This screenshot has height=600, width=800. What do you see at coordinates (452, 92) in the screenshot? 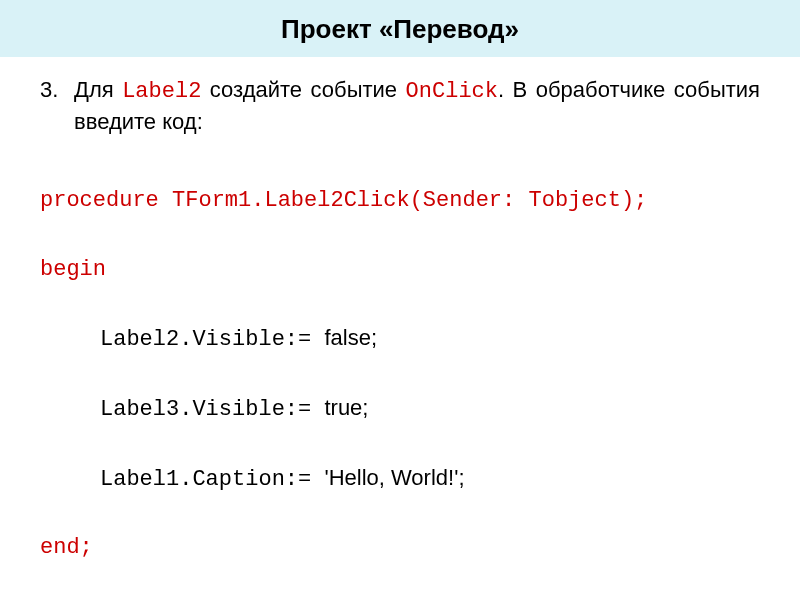
I see `code-ref-onclick: OnClick` at bounding box center [452, 92].